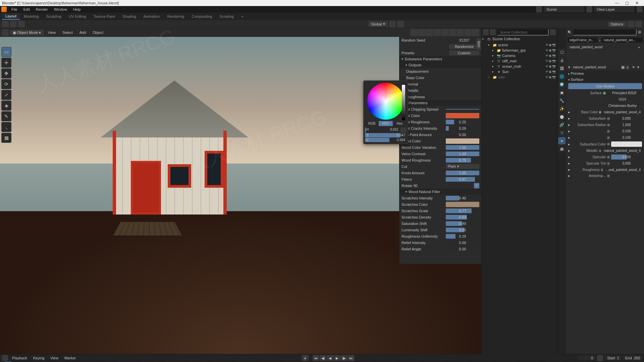 This screenshot has width=644, height=362. I want to click on select-menu: Select, so click(68, 33).